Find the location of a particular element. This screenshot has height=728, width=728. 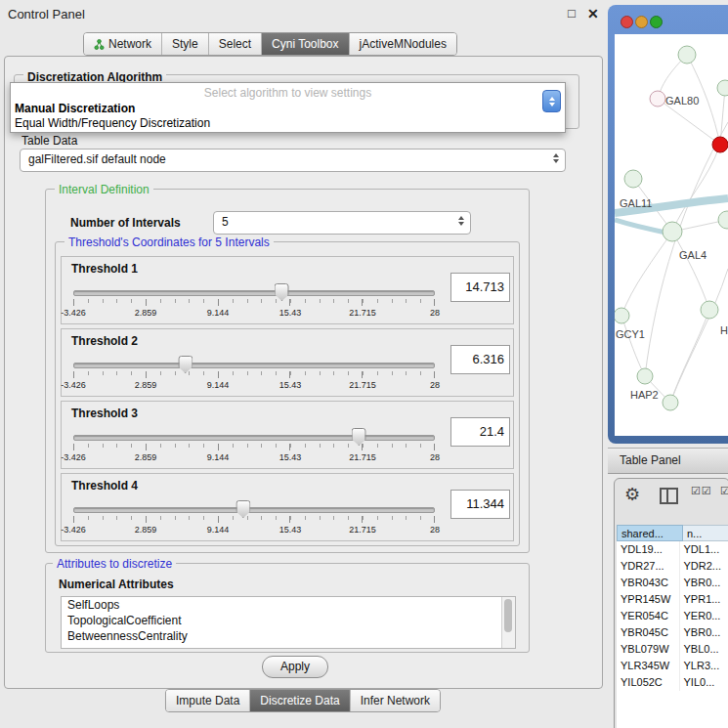

tab-discretize-data: Discretize Data is located at coordinates (300, 701).